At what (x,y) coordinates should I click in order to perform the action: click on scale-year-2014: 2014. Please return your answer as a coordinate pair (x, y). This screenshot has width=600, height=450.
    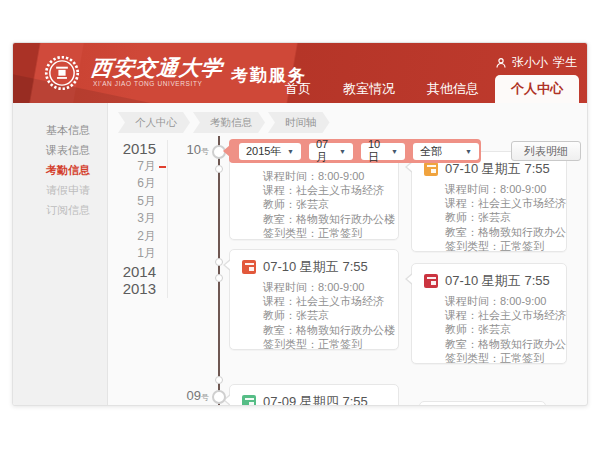
    Looking at the image, I should click on (134, 272).